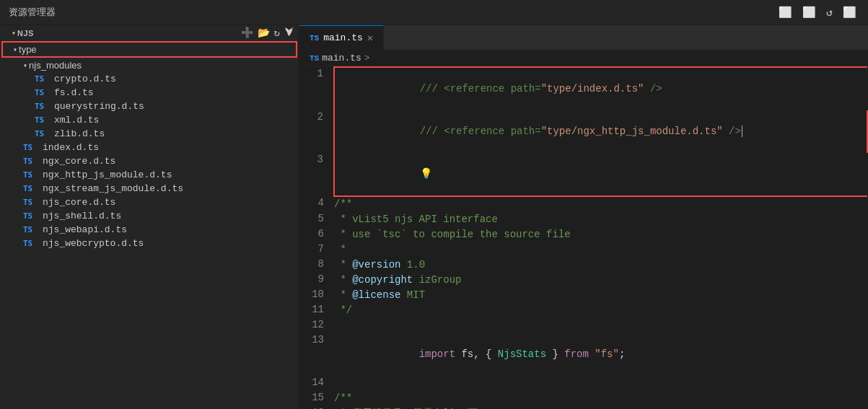 The width and height of the screenshot is (868, 409). What do you see at coordinates (264, 33) in the screenshot?
I see `new-folder-icon-sidebar: 📂` at bounding box center [264, 33].